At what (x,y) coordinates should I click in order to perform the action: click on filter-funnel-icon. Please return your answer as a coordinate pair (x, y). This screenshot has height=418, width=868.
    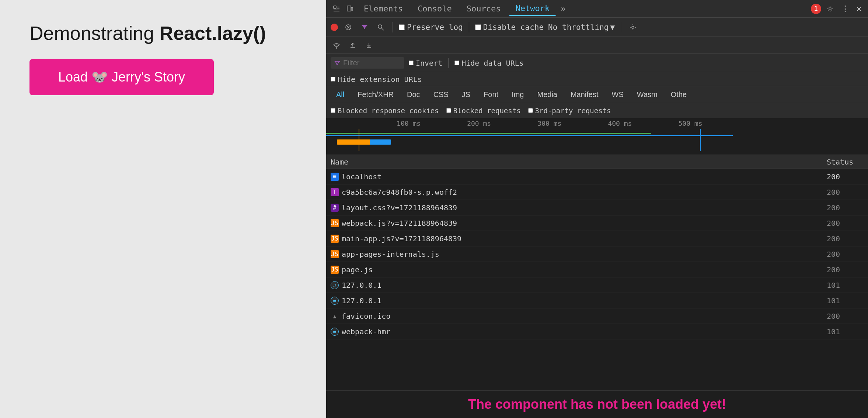
    Looking at the image, I should click on (337, 63).